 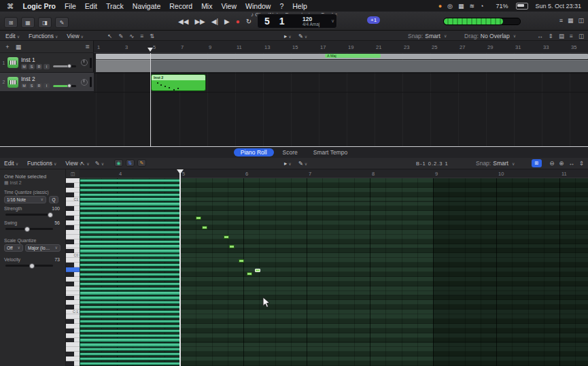 What do you see at coordinates (540, 36) in the screenshot?
I see `zoom-tool-icon-0: ↔` at bounding box center [540, 36].